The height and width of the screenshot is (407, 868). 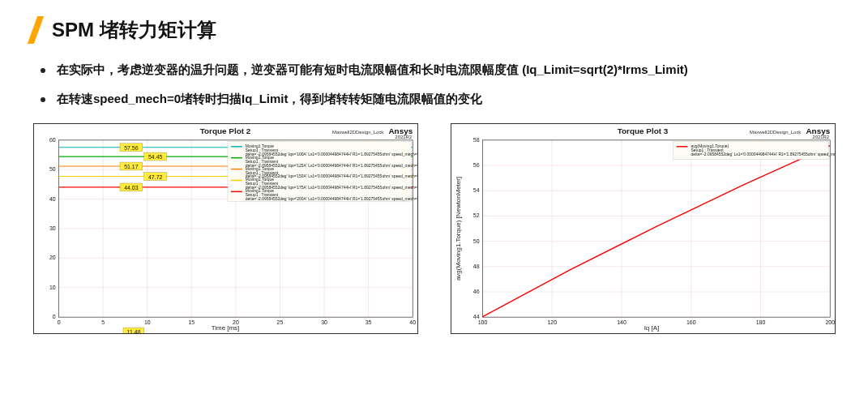 I want to click on svg-text: 100, so click(x=482, y=323).